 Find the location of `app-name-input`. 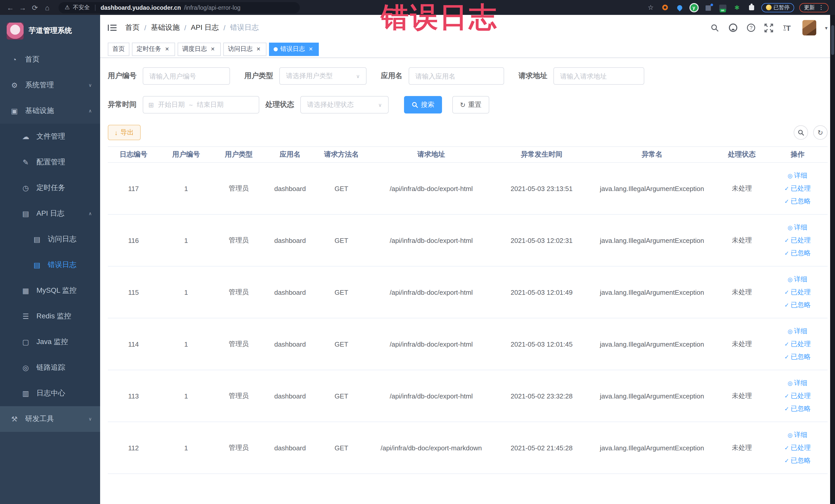

app-name-input is located at coordinates (456, 76).